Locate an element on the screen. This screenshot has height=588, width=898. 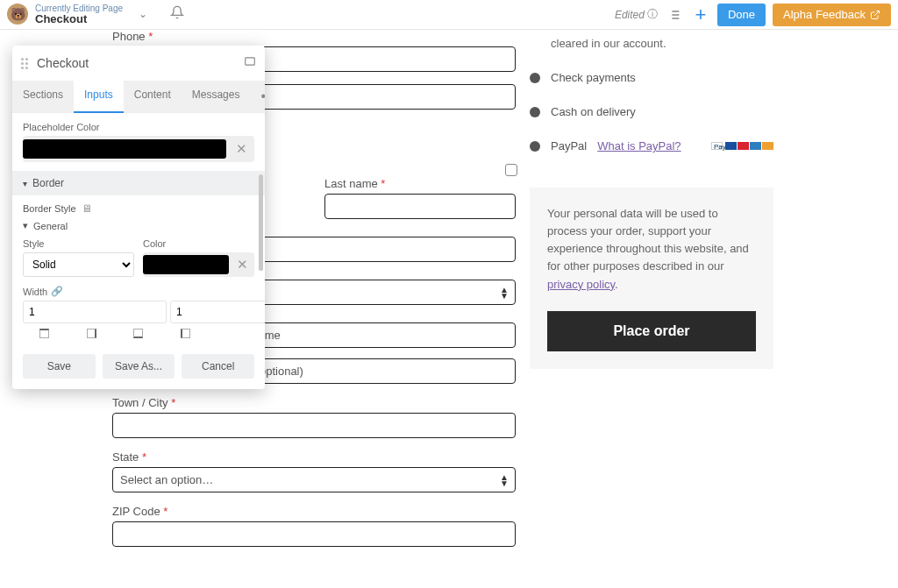
last-name-input is located at coordinates (420, 207).